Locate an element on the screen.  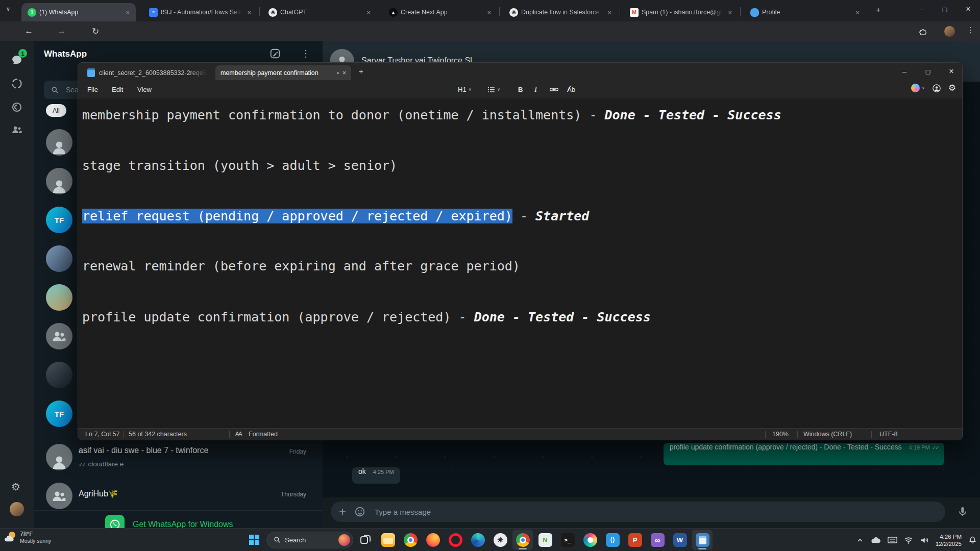
taskbar-icon-chrome-profile is located at coordinates (523, 540).